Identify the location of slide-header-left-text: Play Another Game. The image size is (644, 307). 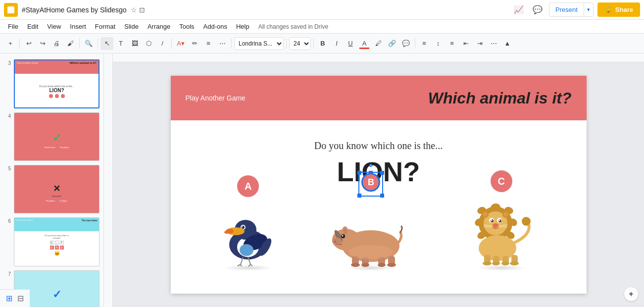
(216, 98).